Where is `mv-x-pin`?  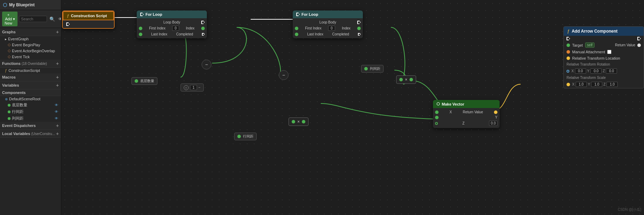 mv-x-pin is located at coordinates (437, 112).